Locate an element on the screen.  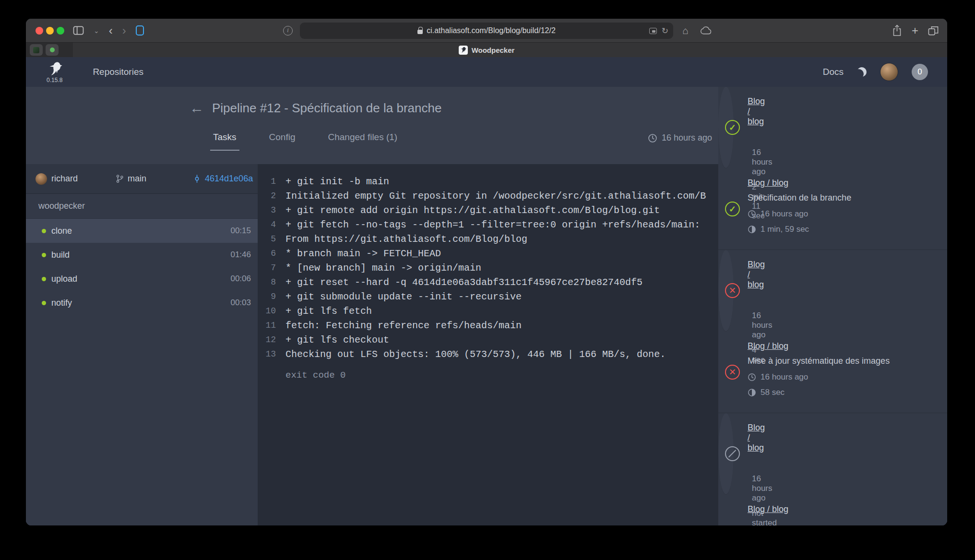
log-line-number: 10 is located at coordinates (267, 311).